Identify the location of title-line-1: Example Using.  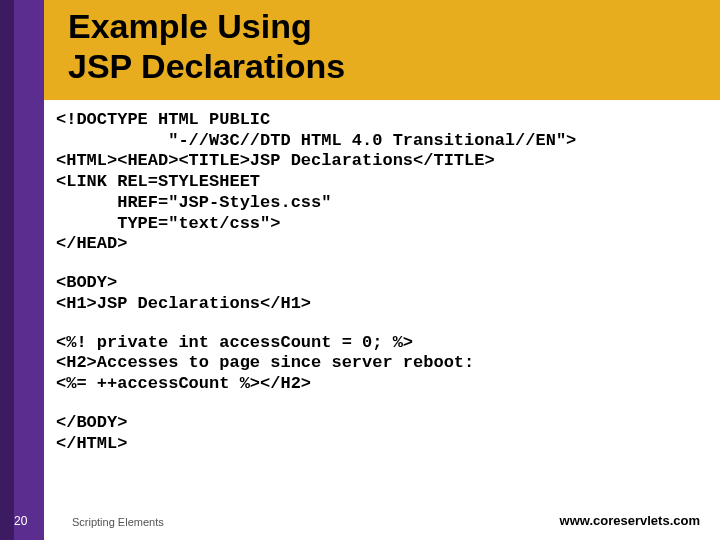
(190, 26).